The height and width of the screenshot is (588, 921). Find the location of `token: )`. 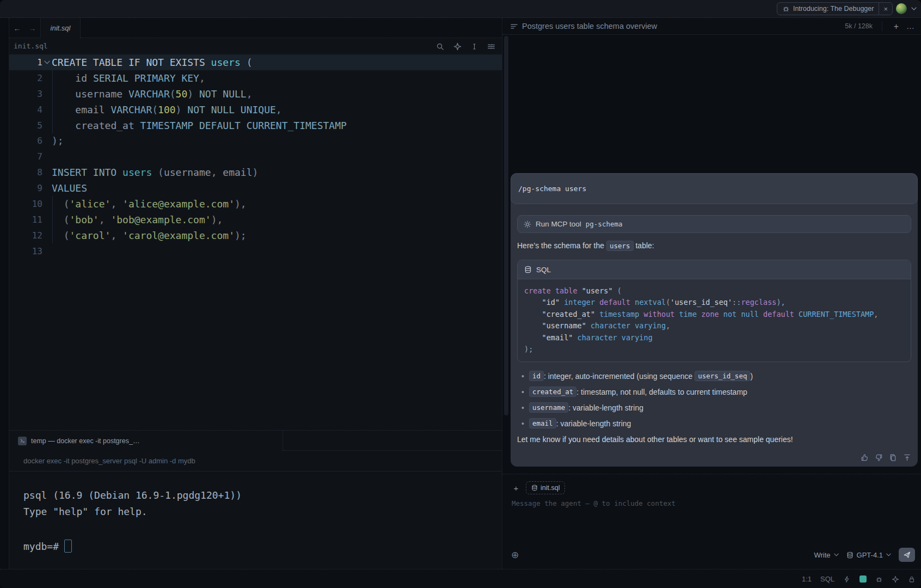

token: ) is located at coordinates (191, 94).